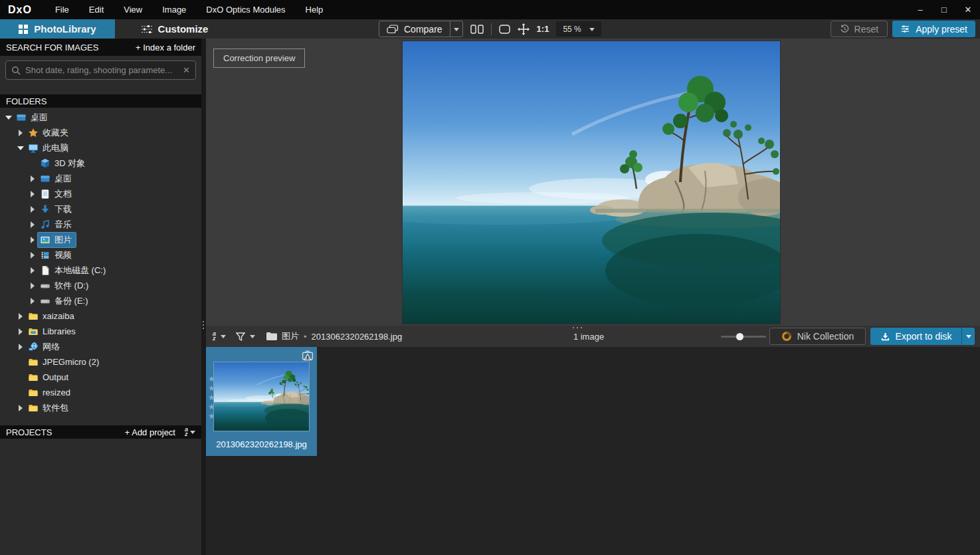 This screenshot has height=555, width=980. Describe the element at coordinates (101, 209) in the screenshot. I see `tree-item: 下载` at that location.